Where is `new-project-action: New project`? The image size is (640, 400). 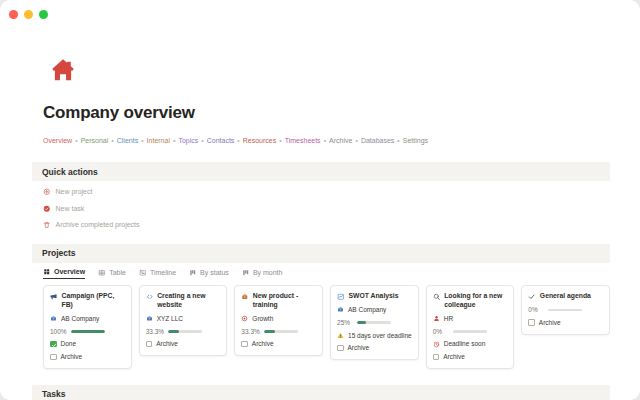 new-project-action: New project is located at coordinates (326, 192).